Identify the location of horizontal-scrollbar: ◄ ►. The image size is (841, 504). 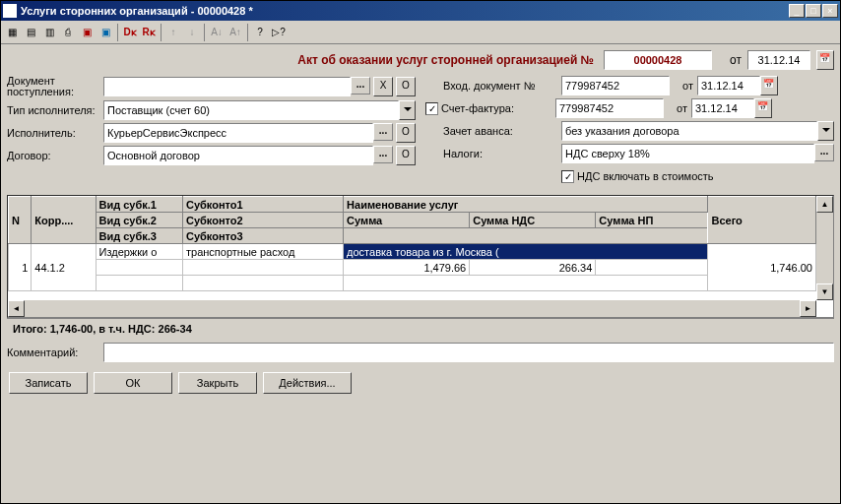
(412, 309).